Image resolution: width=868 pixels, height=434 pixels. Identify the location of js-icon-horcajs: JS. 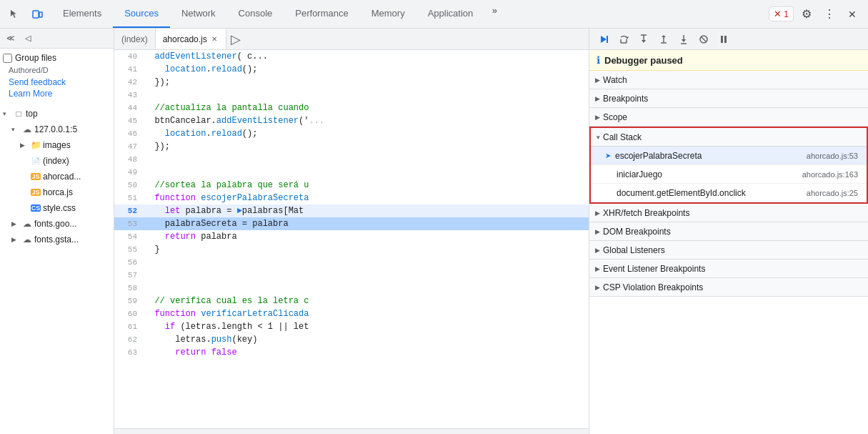
(36, 192).